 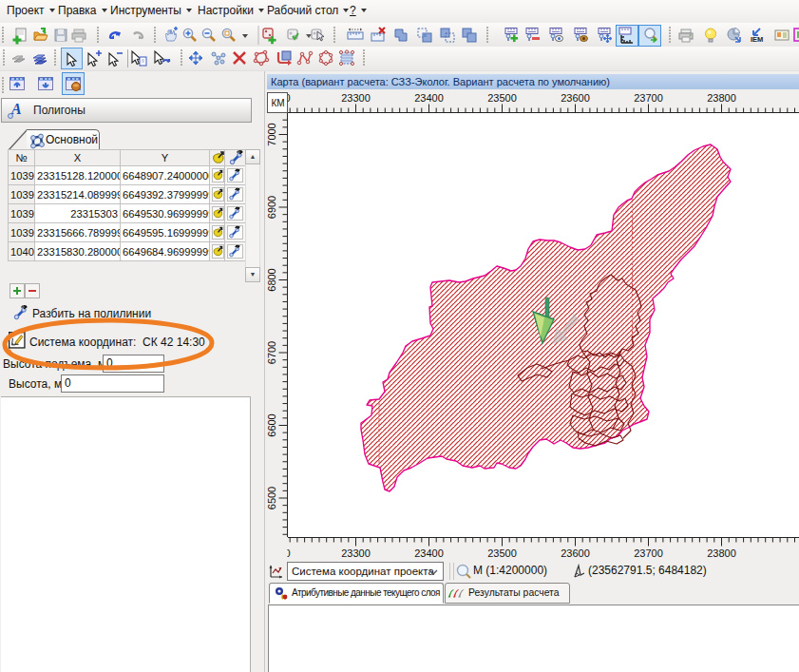 I want to click on svg-text: 7000, so click(x=272, y=134).